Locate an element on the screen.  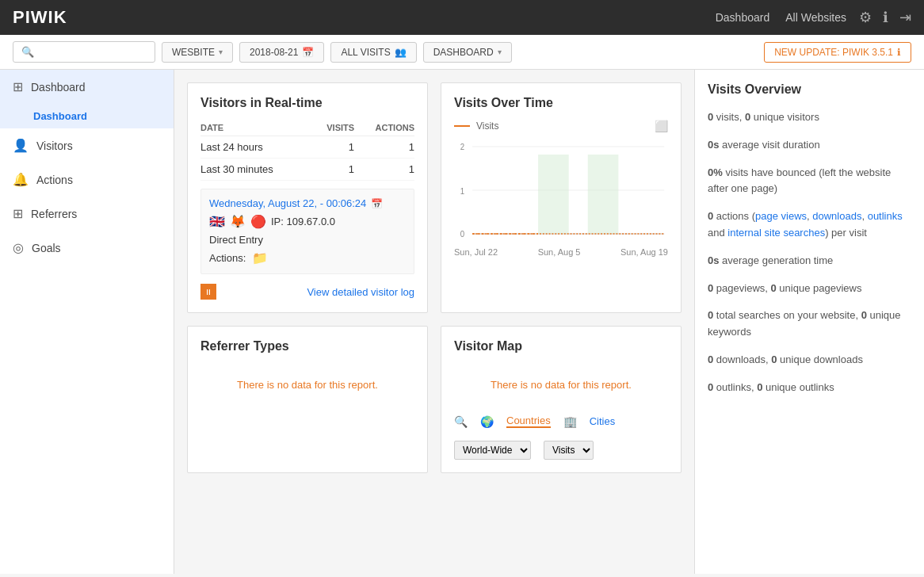
visitor-entry-type: Direct Entry is located at coordinates (307, 239).